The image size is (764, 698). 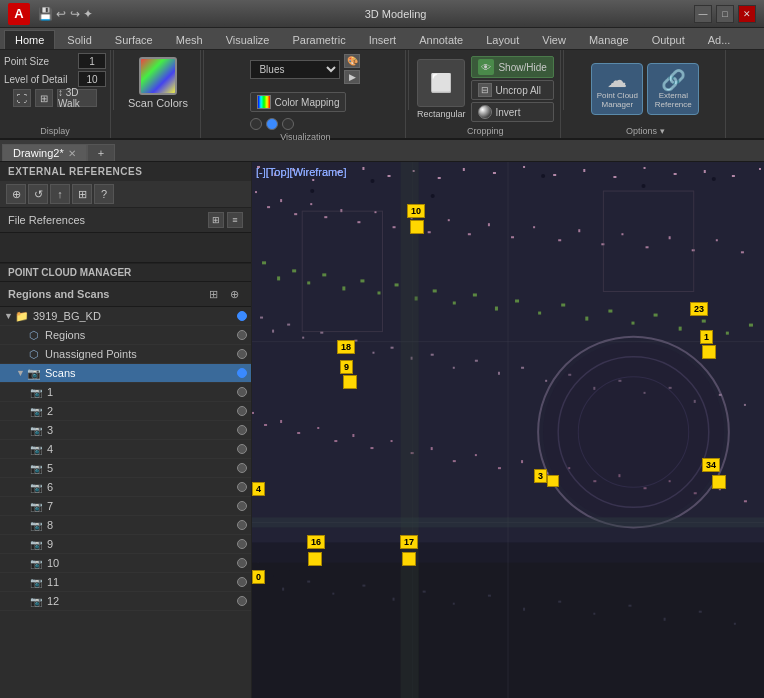 I want to click on tree-item-scan-2: 📷 2, so click(x=126, y=412).